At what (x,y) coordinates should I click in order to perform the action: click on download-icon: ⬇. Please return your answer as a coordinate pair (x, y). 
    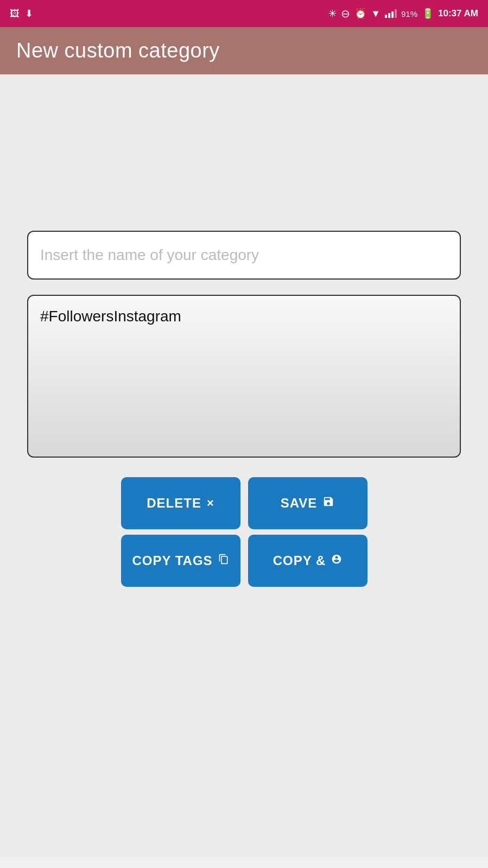
    Looking at the image, I should click on (29, 14).